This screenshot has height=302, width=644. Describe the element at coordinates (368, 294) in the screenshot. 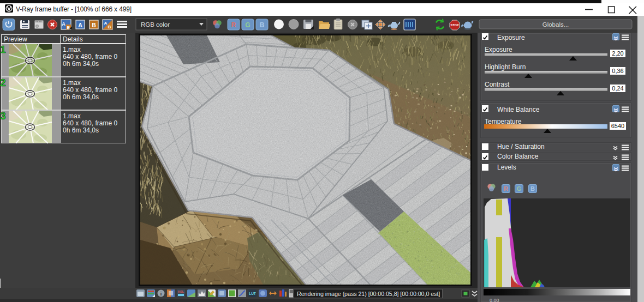

I see `svg-text:Rendering image (pass 21) [00:: Rendering image (pass 21) [00:00:05,8] […` at that location.